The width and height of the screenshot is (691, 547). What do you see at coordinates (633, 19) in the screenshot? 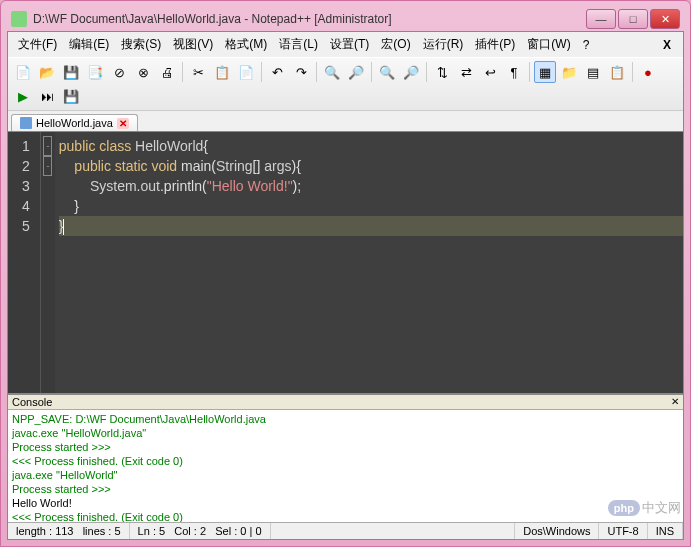
I see `maximize-button: □` at bounding box center [633, 19].